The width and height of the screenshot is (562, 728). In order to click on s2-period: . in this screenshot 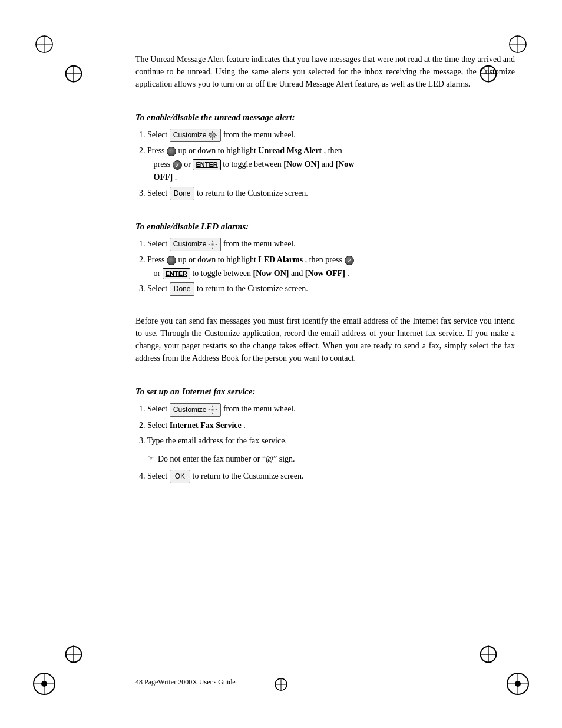, I will do `click(348, 274)`.